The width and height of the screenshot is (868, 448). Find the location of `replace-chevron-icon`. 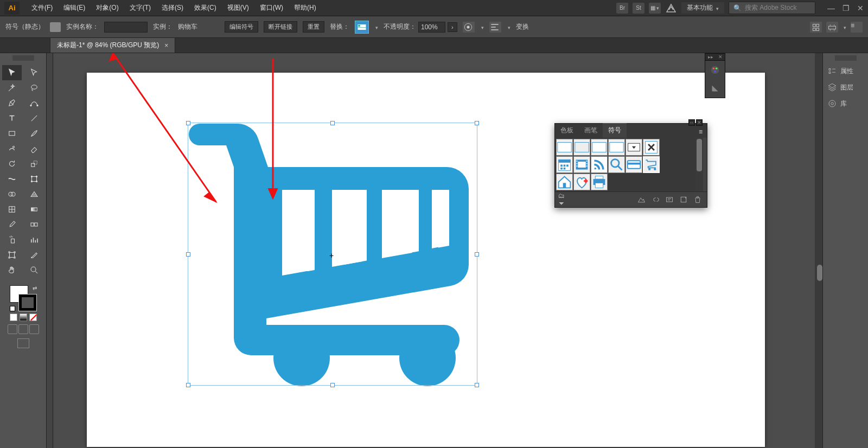

replace-chevron-icon is located at coordinates (376, 27).